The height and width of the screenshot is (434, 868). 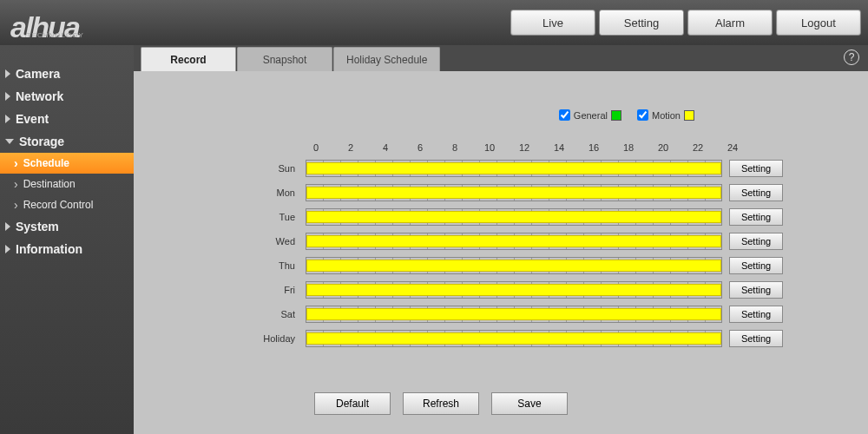 I want to click on timeline-wed, so click(x=514, y=241).